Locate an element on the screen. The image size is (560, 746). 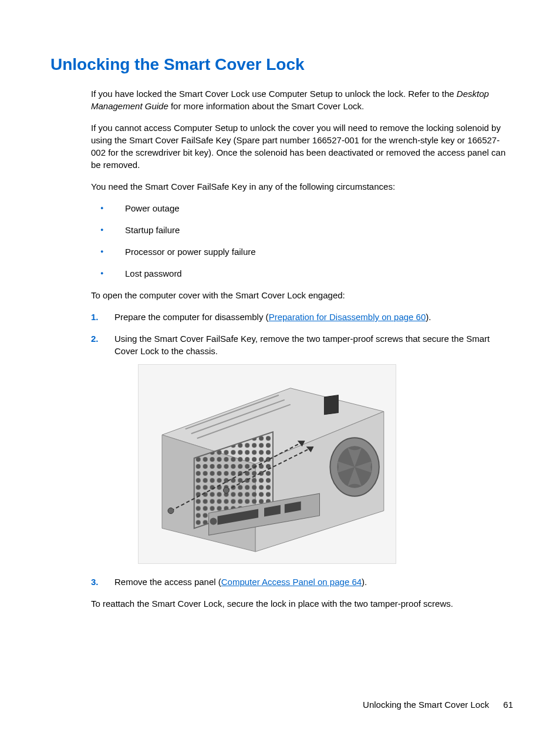
step-number: 1. is located at coordinates (95, 317).